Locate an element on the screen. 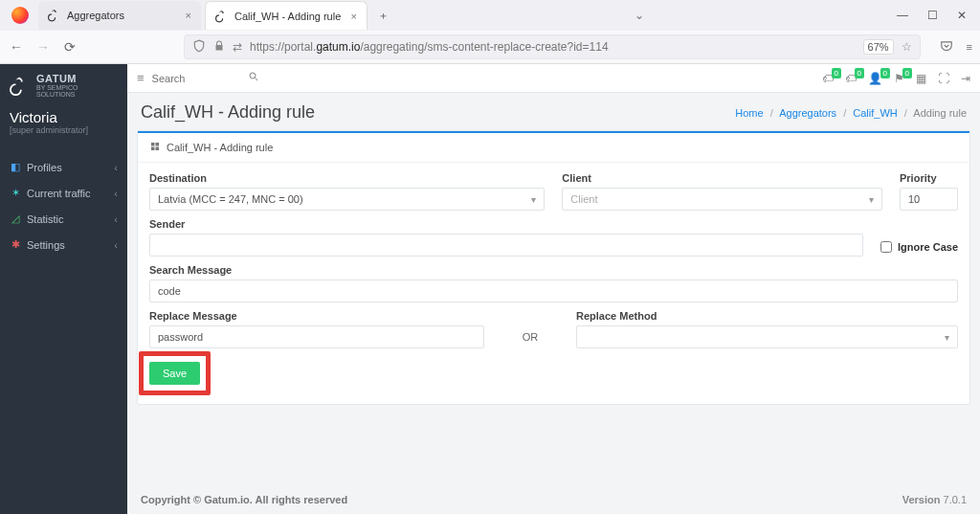 The image size is (980, 514). topbar-icons: 🏷0 🏷0 👤0 ⚑0 ▦ ⛶ ⇥ is located at coordinates (896, 78).